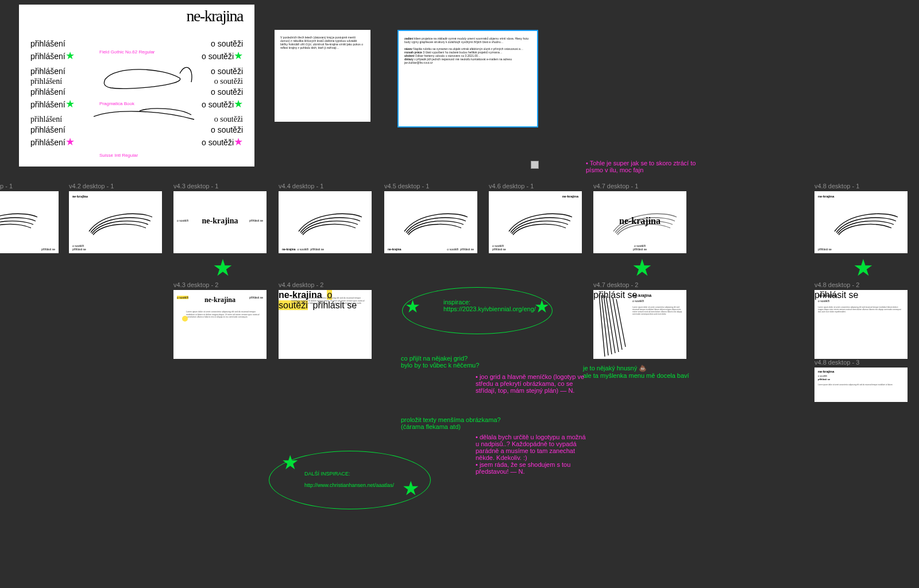 The width and height of the screenshot is (919, 588). What do you see at coordinates (325, 324) in the screenshot?
I see `frame-v44-2: Lorem ipsum dolor sit amet consectetur a…` at bounding box center [325, 324].